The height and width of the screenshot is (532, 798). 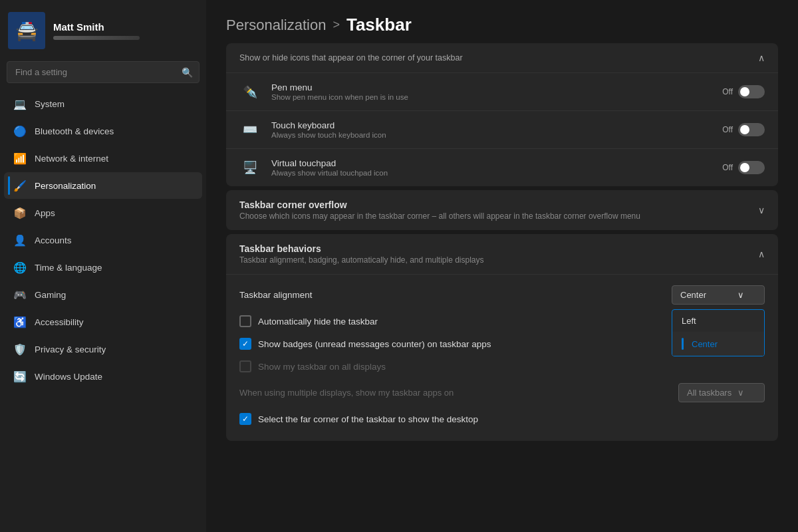 What do you see at coordinates (502, 392) in the screenshot?
I see `multiple-displays-row: When using multiple displays, show my ta…` at bounding box center [502, 392].